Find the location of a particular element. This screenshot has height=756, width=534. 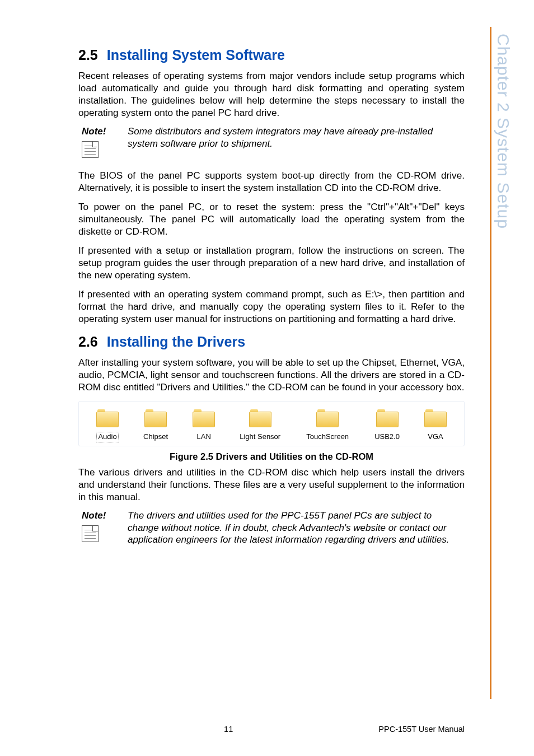

folder-audio: Audio is located at coordinates (107, 426).